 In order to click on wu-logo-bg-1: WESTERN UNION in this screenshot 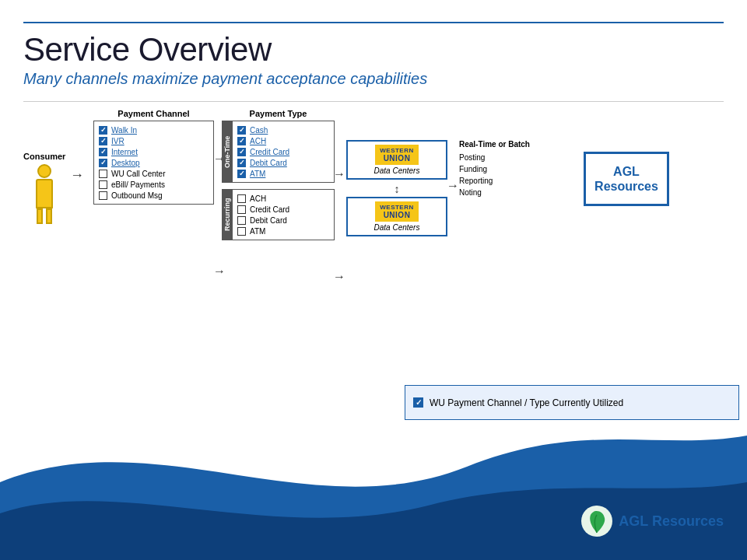, I will do `click(397, 155)`.